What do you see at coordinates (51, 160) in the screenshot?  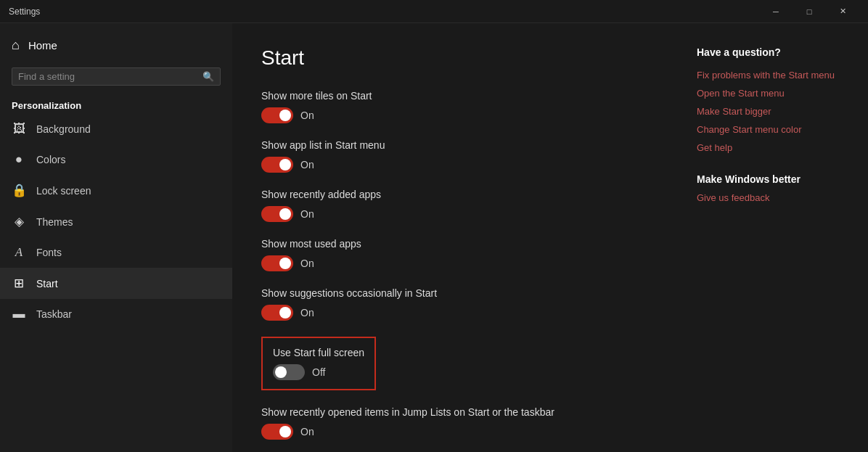 I see `sidebar-item-label: Colors` at bounding box center [51, 160].